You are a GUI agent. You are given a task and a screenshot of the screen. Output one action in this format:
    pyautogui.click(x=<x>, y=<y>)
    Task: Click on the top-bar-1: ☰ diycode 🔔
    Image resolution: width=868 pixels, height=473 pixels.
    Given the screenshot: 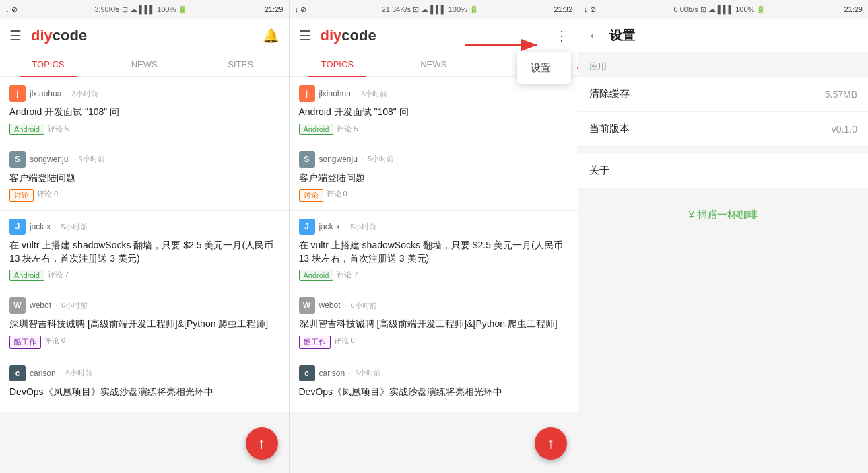 What is the action you would take?
    pyautogui.click(x=144, y=36)
    